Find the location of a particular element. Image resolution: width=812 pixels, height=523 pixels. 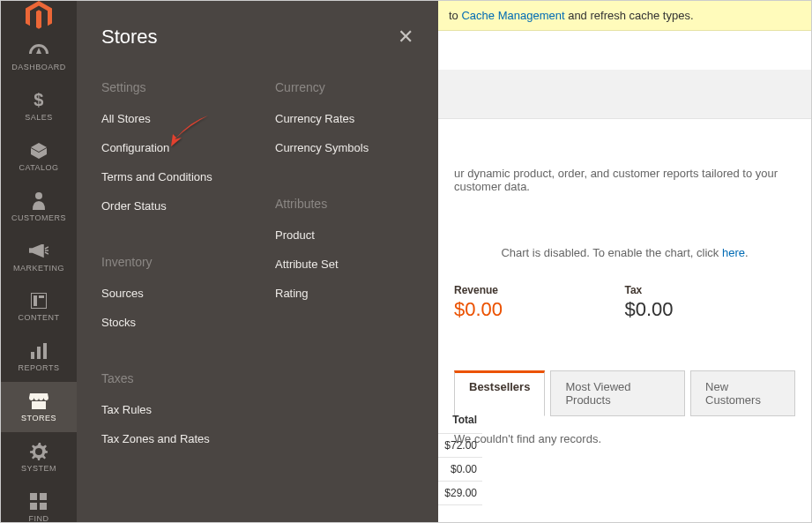

megaphone-icon is located at coordinates (39, 251).